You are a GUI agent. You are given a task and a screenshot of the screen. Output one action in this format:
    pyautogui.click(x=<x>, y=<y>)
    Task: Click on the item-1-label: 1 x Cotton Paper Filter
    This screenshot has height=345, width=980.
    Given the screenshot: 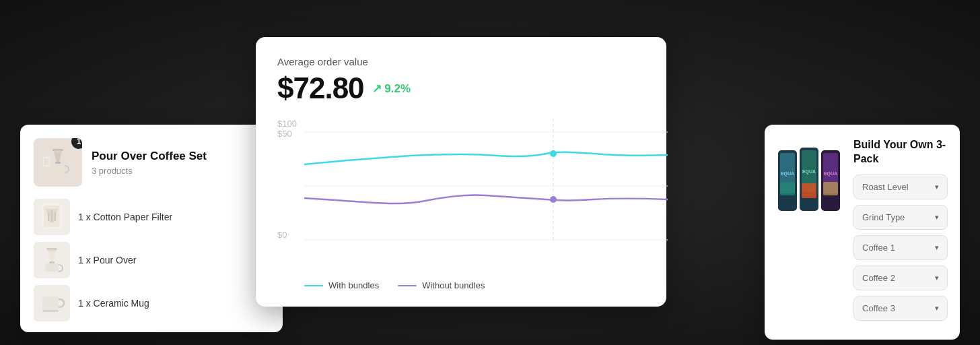 What is the action you would take?
    pyautogui.click(x=125, y=217)
    